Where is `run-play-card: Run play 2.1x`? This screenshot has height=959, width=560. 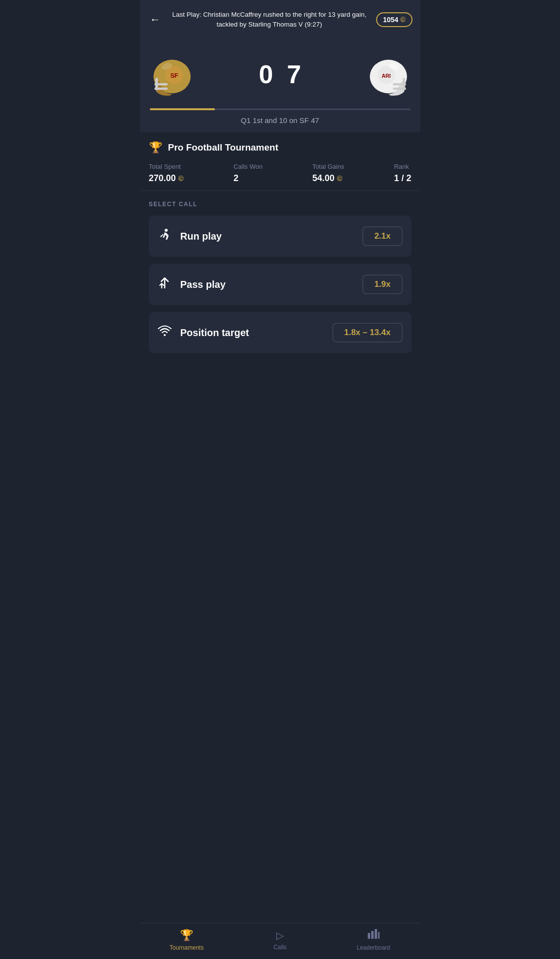
run-play-card: Run play 2.1x is located at coordinates (280, 236).